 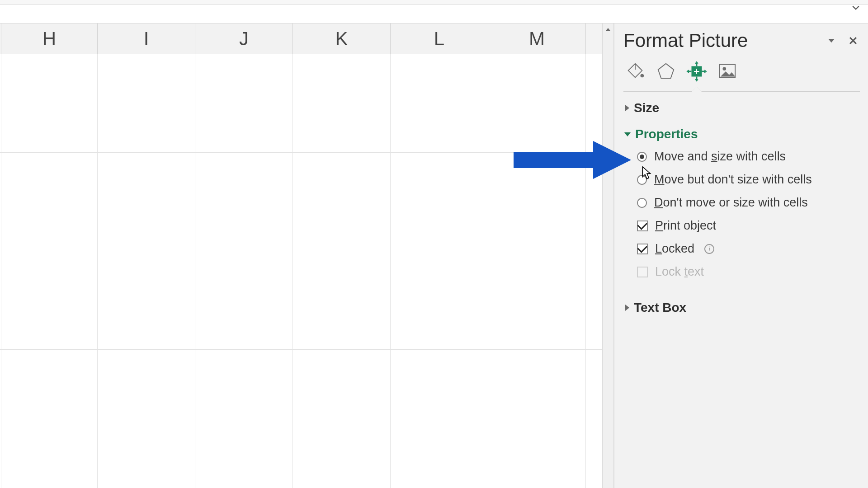 I want to click on pane-options-button, so click(x=831, y=41).